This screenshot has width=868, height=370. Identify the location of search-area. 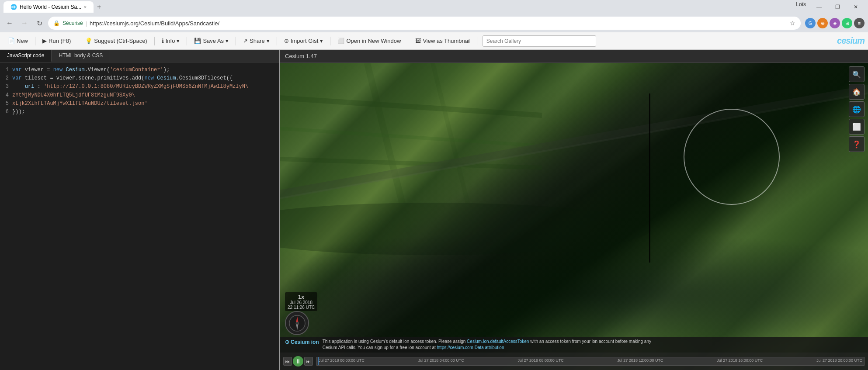
(539, 41).